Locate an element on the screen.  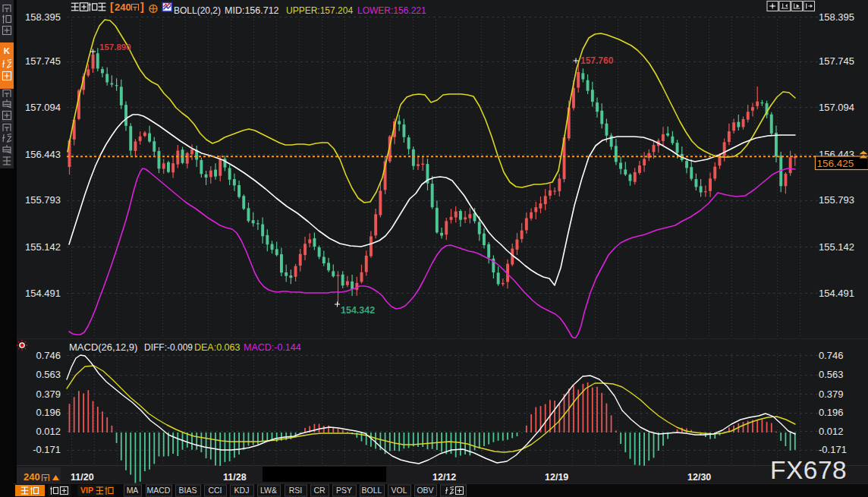
svg-text: 156.443 is located at coordinates (42, 155).